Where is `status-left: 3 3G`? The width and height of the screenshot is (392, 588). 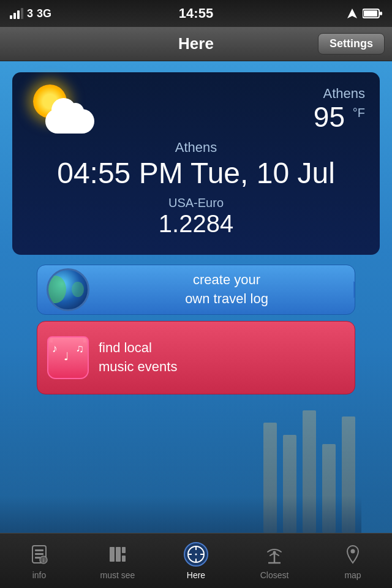 status-left: 3 3G is located at coordinates (31, 13).